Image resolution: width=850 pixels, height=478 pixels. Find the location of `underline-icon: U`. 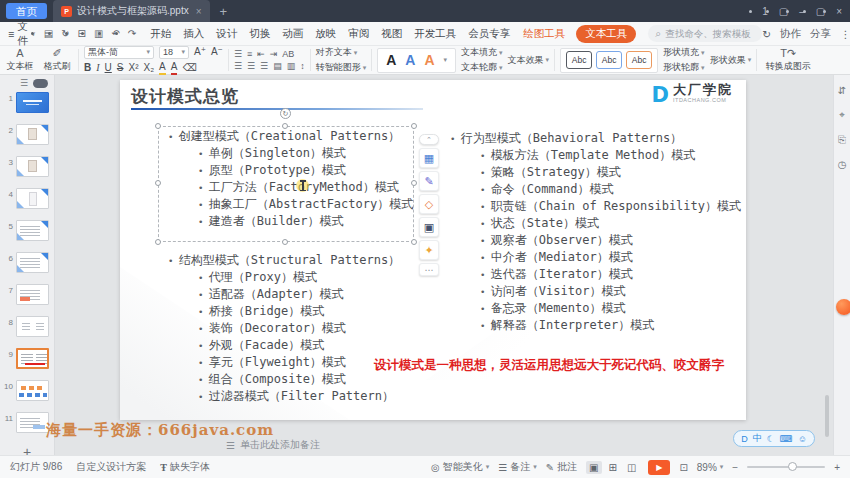

underline-icon: U is located at coordinates (108, 68).